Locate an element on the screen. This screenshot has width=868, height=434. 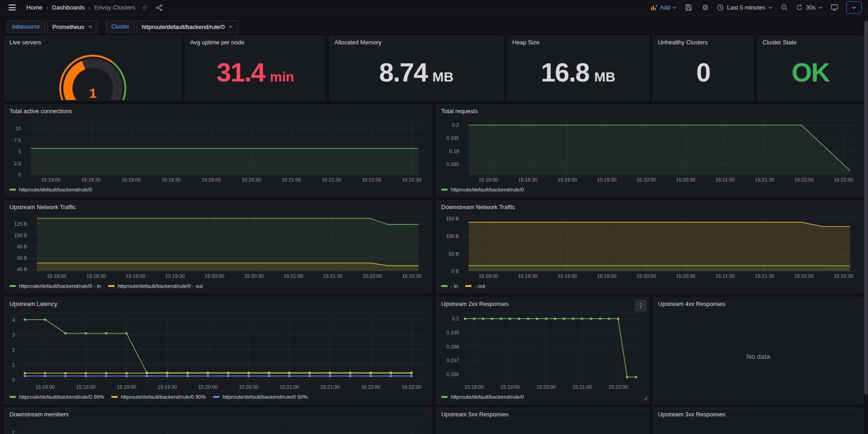
add-button: Add is located at coordinates (663, 7).